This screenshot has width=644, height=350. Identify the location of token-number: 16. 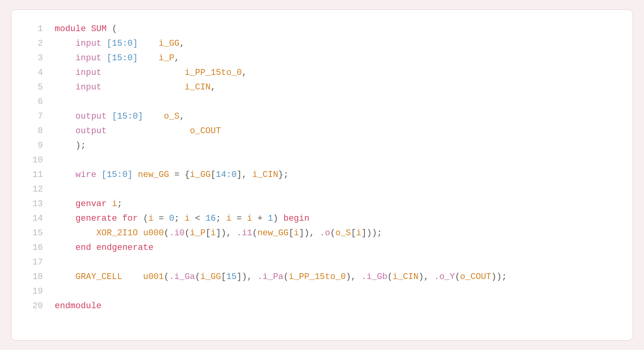
(211, 218).